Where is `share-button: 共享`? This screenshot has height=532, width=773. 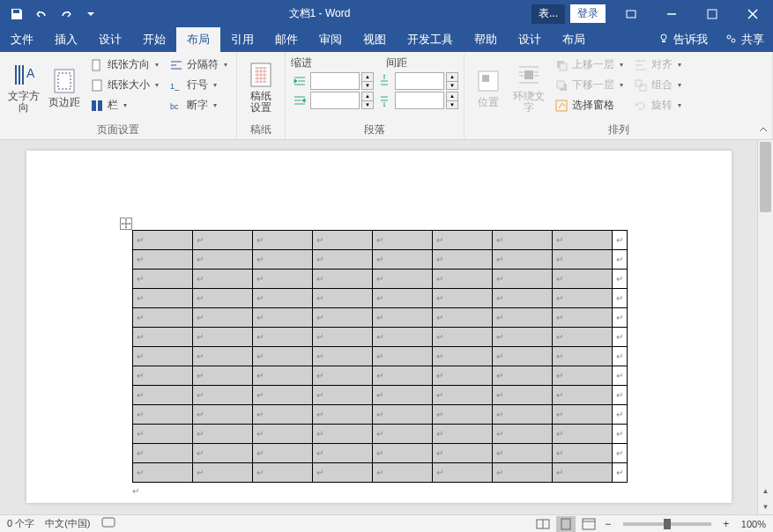
share-button: 共享 is located at coordinates (745, 40).